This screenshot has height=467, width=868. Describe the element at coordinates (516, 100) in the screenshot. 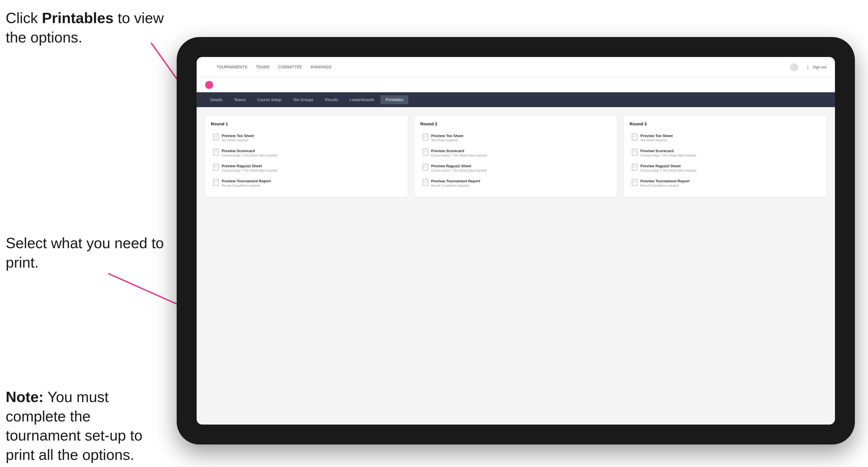

I see `tab-nav: Details Teams Course Setup Tee Groups Re…` at that location.